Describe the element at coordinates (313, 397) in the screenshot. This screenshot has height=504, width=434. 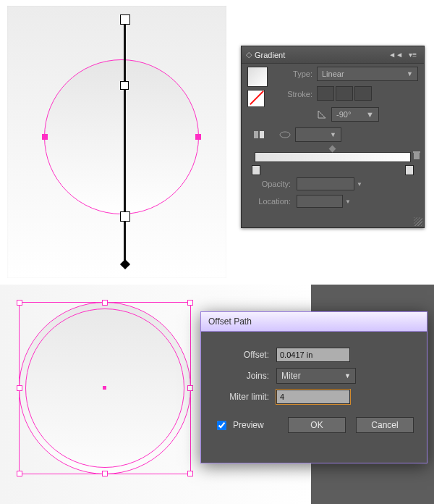
I see `miter-limit-input` at that location.